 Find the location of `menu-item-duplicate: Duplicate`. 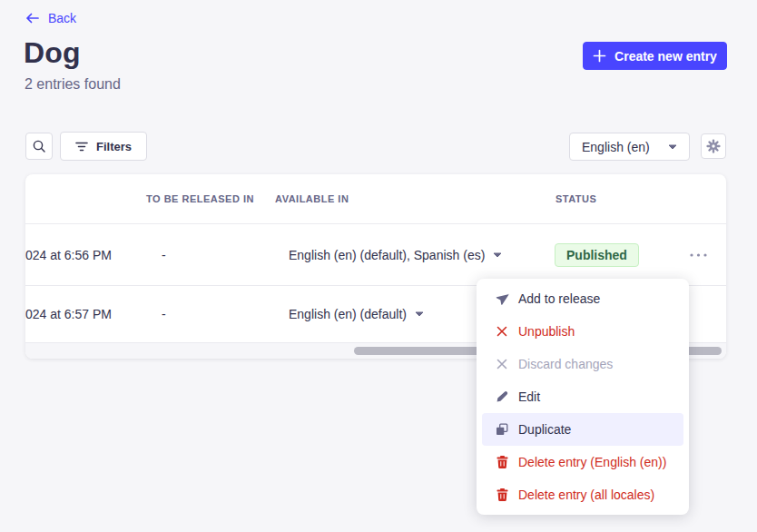

menu-item-duplicate: Duplicate is located at coordinates (583, 429).